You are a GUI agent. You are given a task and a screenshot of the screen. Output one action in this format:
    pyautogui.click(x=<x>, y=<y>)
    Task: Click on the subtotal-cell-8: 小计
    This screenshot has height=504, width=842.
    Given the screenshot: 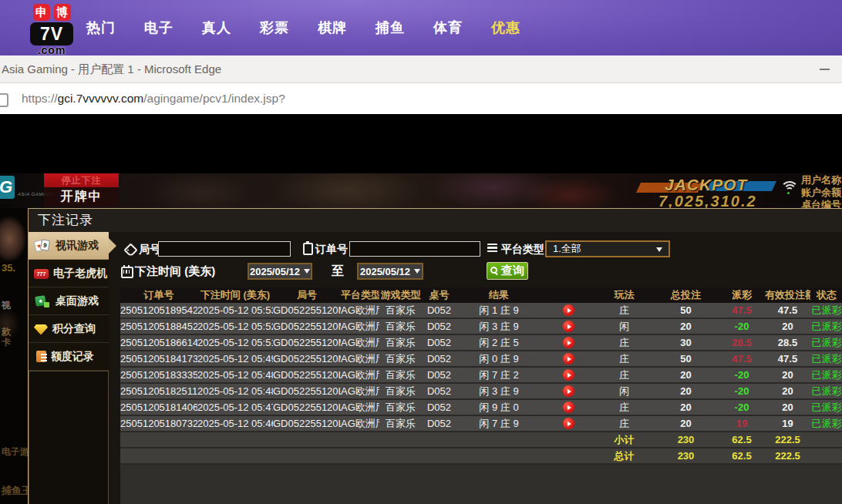 What is the action you would take?
    pyautogui.click(x=625, y=439)
    